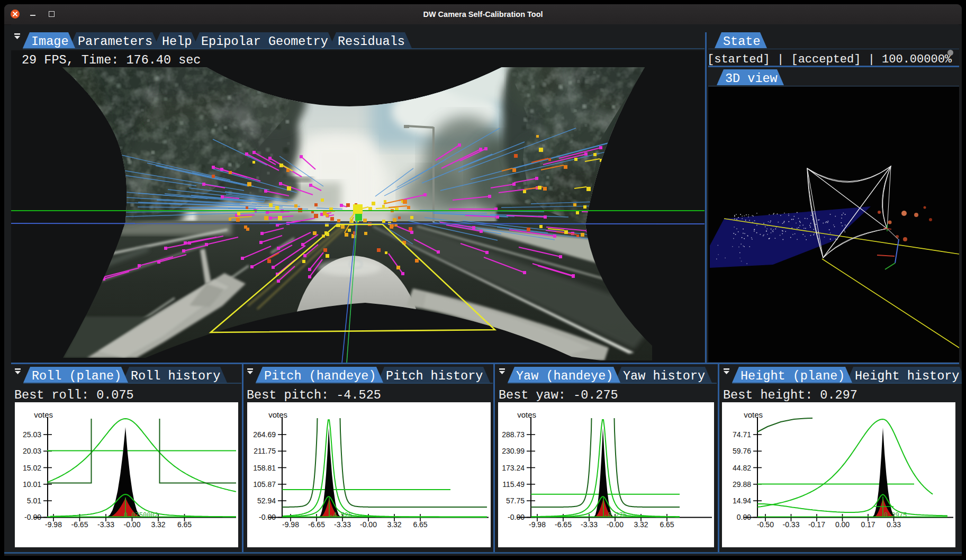 The height and width of the screenshot is (560, 966). Describe the element at coordinates (265, 451) in the screenshot. I see `svg-text: 211.75` at that location.